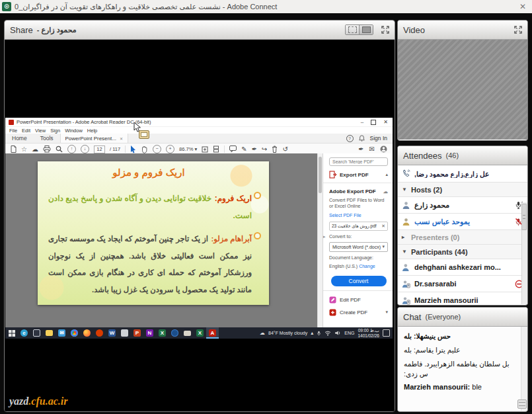 The image size is (532, 414). Describe the element at coordinates (56, 131) in the screenshot. I see `menu-sign: Sign` at that location.